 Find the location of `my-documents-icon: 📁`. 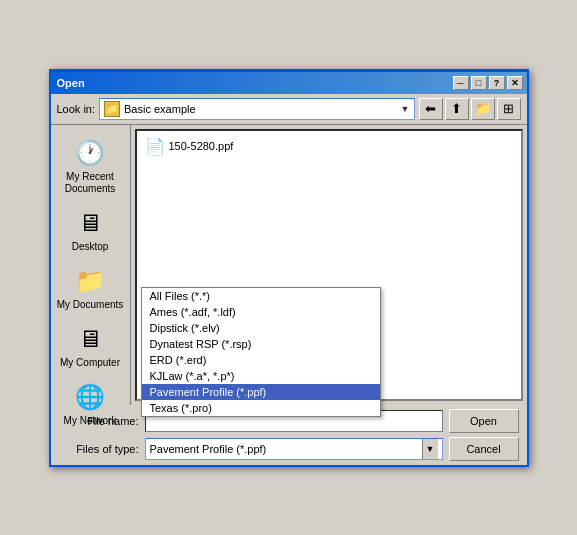

my-documents-icon: 📁 is located at coordinates (90, 281).